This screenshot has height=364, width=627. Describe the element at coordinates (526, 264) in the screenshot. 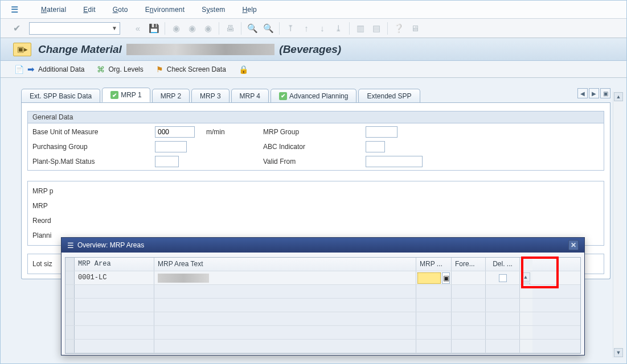

I see `col-scroll-head` at that location.